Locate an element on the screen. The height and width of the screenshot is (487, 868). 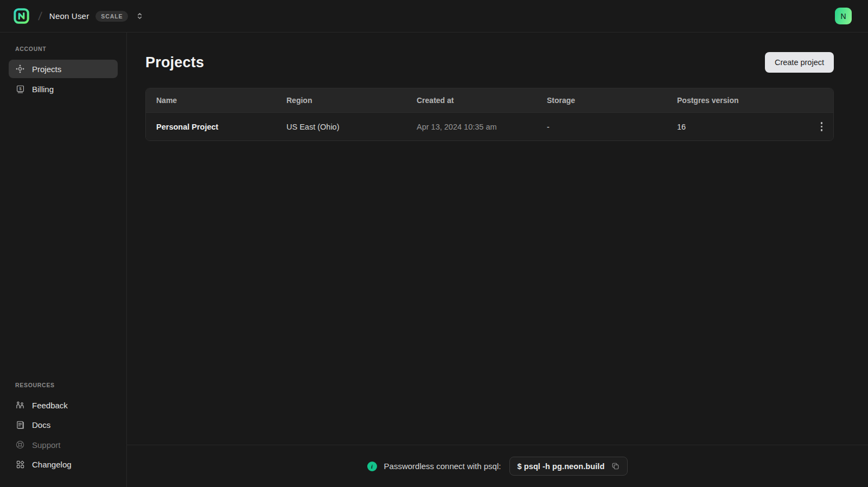
footer-bar: i Passwordless connect with psql: $ psql… is located at coordinates (497, 466).